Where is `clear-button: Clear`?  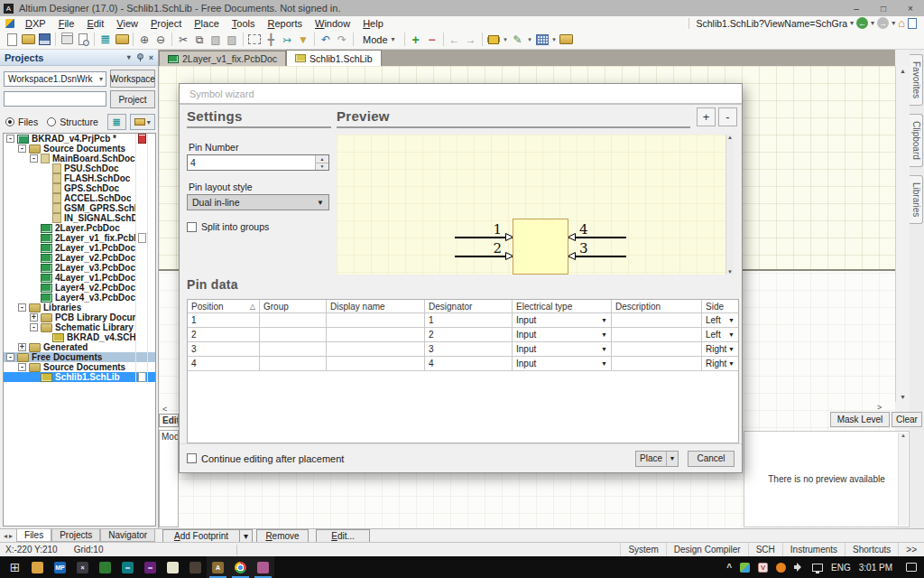
clear-button: Clear is located at coordinates (907, 419).